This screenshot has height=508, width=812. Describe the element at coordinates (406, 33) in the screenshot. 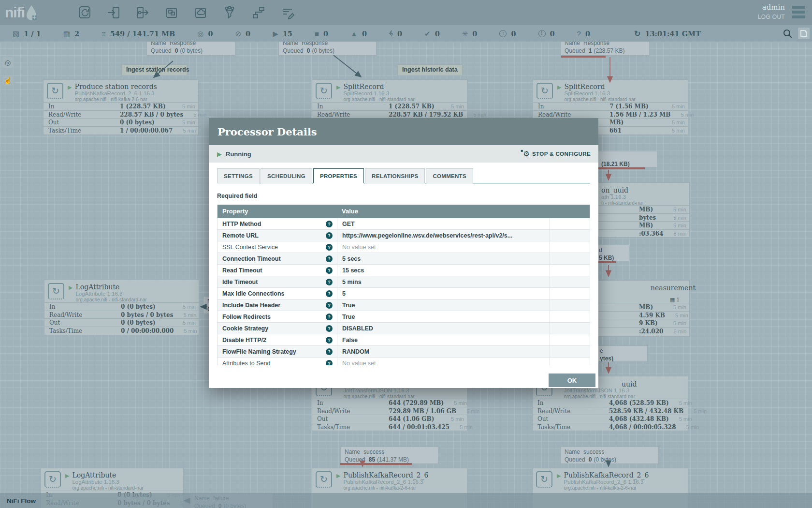

I see `flow-status-bar: ▧1 / 1▦2≡549 / 141.71 MB◎0⊘0▶15■0▲!0ϟ/0✔…` at that location.